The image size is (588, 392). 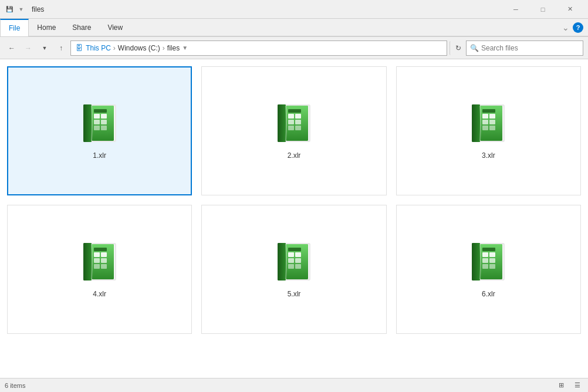 I want to click on file-name: 4.xlr, so click(x=100, y=294).